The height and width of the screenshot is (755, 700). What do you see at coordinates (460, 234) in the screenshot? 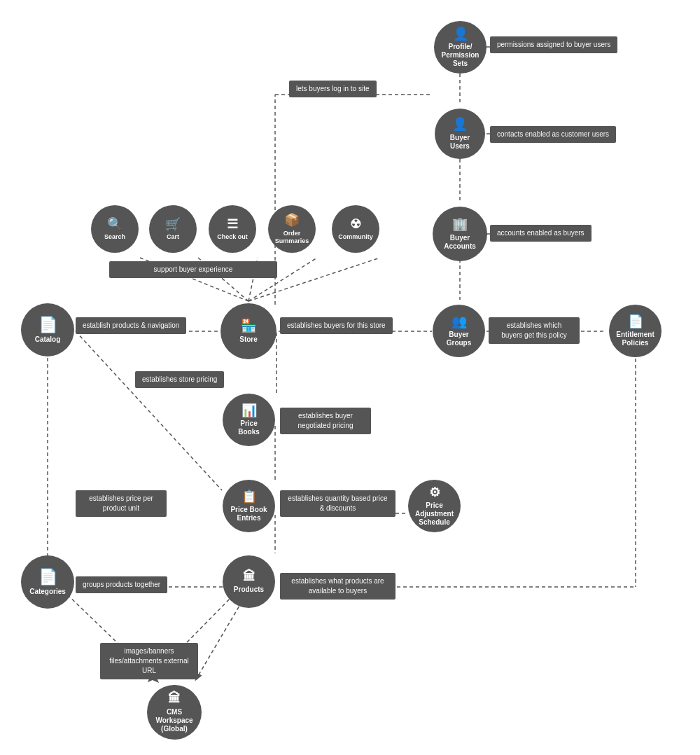
I see `node-buyer-accounts: 🏢 BuyerAccounts` at bounding box center [460, 234].